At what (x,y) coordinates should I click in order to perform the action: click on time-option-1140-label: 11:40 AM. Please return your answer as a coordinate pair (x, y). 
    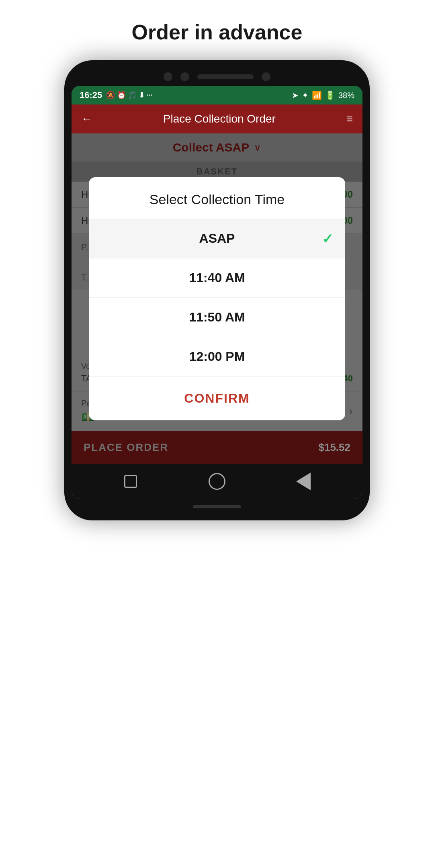
    Looking at the image, I should click on (217, 278).